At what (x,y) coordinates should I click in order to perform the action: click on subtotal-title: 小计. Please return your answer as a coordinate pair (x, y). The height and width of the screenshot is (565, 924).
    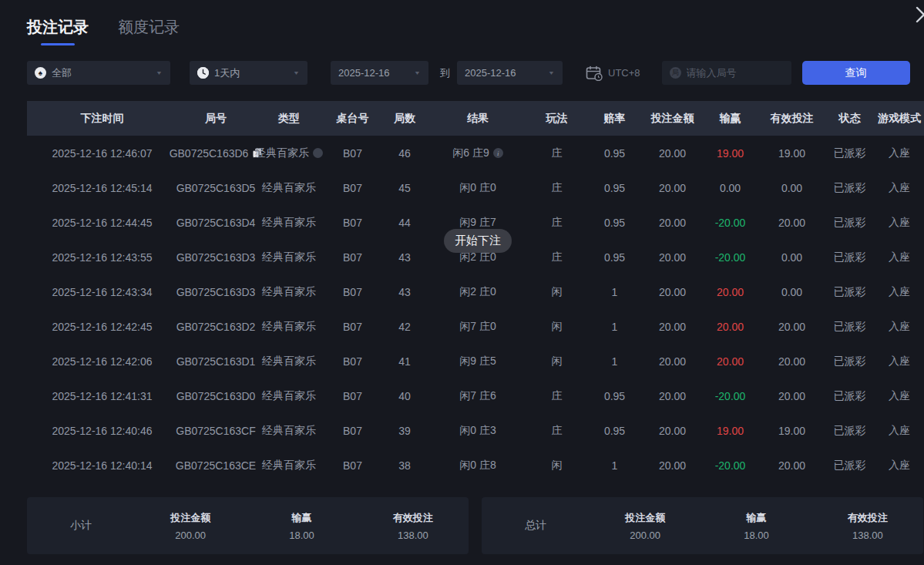
    Looking at the image, I should click on (81, 526).